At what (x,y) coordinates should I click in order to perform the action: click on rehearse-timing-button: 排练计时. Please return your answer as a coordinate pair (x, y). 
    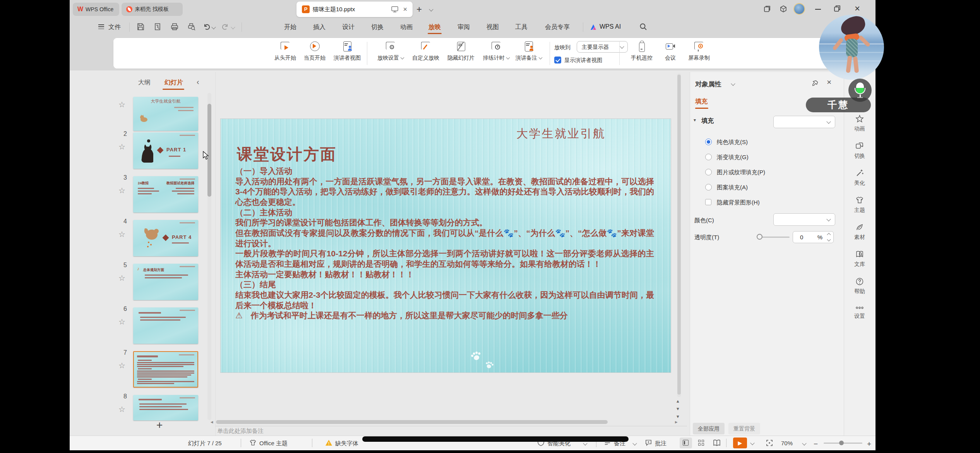
    Looking at the image, I should click on (496, 51).